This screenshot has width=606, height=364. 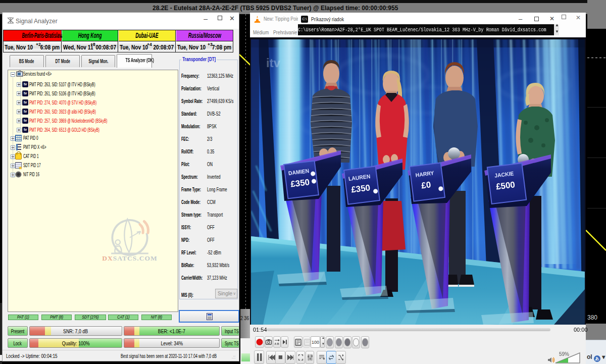 What do you see at coordinates (277, 344) in the screenshot?
I see `svg-text: A B` at bounding box center [277, 344].